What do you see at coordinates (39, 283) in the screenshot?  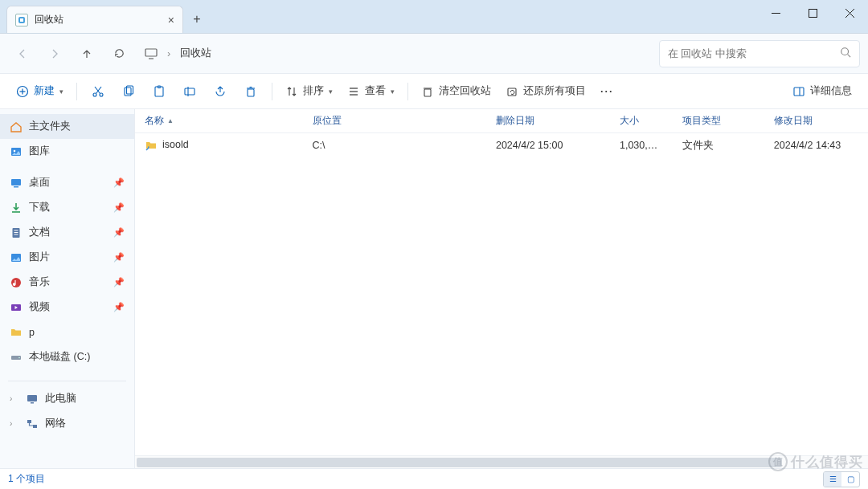 I see `sidebar-item-label: 音乐` at bounding box center [39, 283].